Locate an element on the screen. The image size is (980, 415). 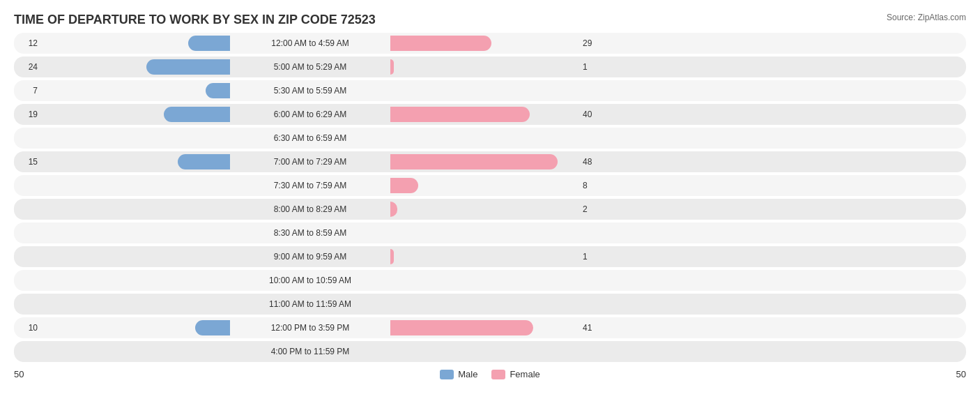
legend-male: Male is located at coordinates (459, 374).